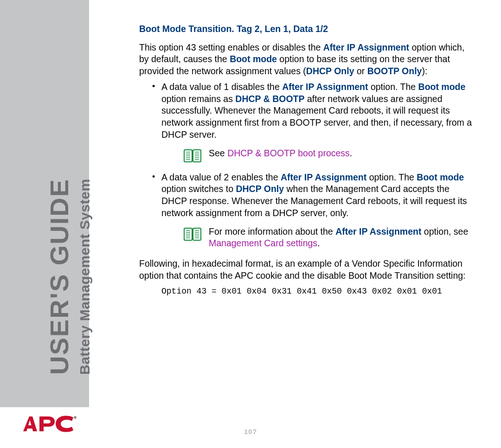  I want to click on text: See, so click(218, 153).